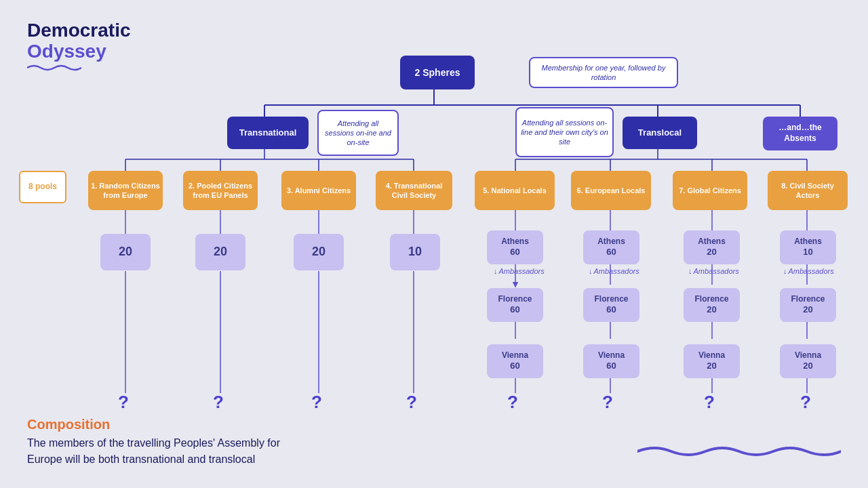 Image resolution: width=868 pixels, height=488 pixels. I want to click on pool-1-box: 1. Random Citizens from Europe, so click(125, 190).